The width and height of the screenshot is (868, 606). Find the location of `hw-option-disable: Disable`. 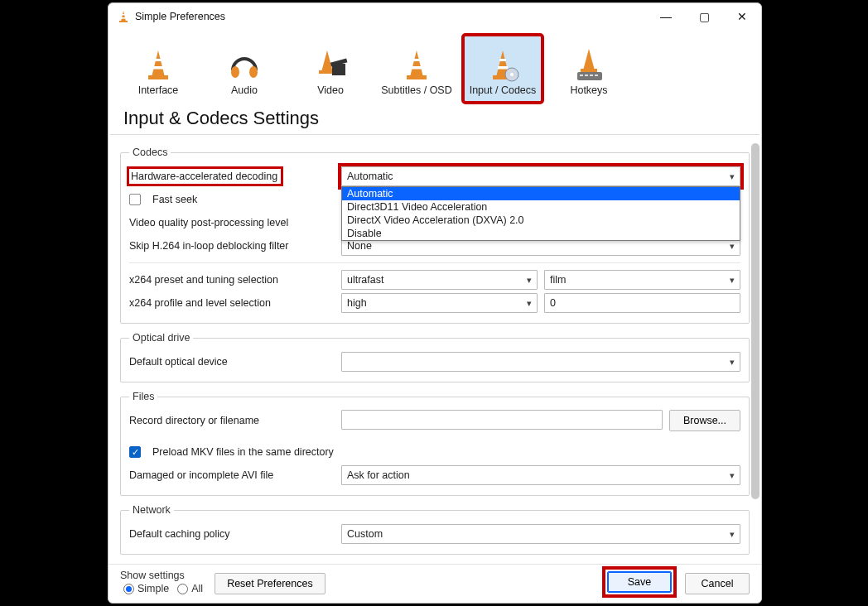

hw-option-disable: Disable is located at coordinates (541, 233).